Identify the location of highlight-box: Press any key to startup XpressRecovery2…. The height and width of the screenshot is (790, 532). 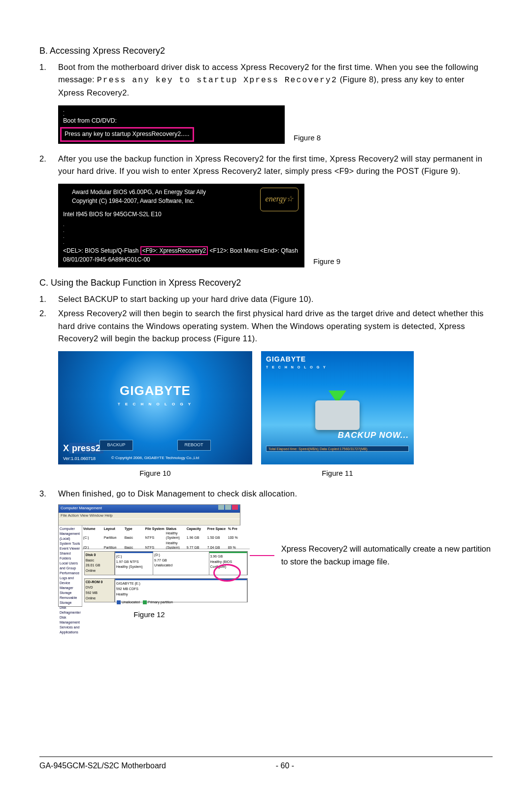
(127, 134).